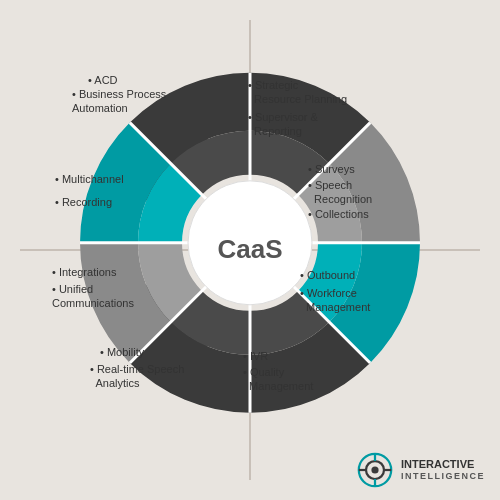  Describe the element at coordinates (338, 214) in the screenshot. I see `label-collections: • Collections` at that location.